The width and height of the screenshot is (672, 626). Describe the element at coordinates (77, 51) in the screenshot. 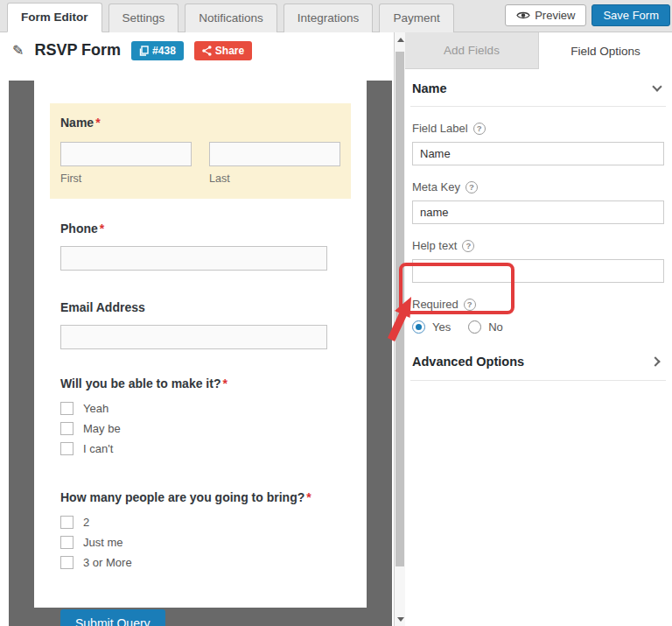

I see `form-title: RSVP Form` at that location.